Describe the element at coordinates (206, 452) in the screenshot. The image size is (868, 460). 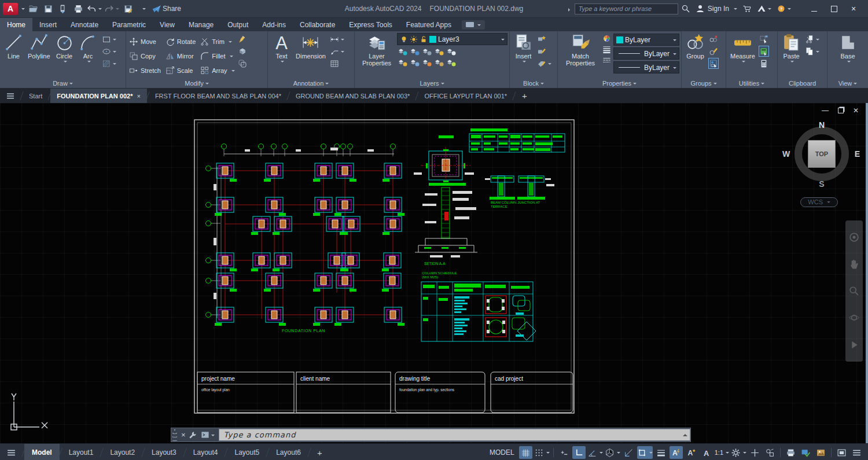
I see `layout-tab-layout4: Layout4` at that location.